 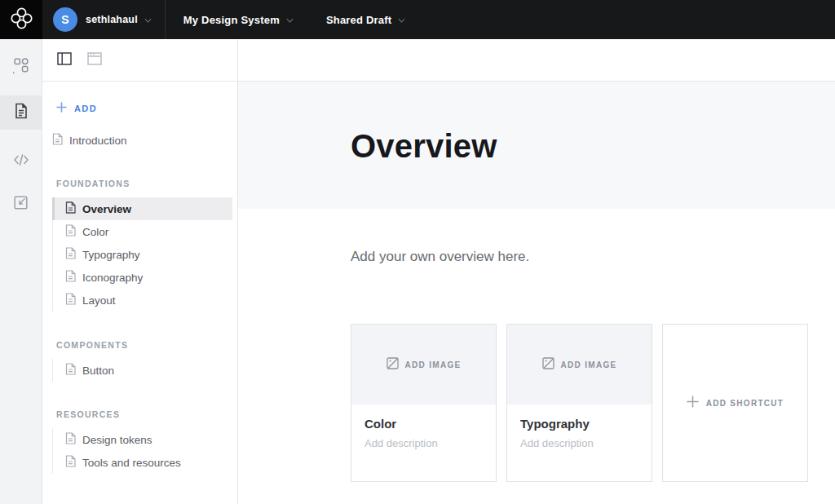 What do you see at coordinates (21, 113) in the screenshot?
I see `page-icon` at bounding box center [21, 113].